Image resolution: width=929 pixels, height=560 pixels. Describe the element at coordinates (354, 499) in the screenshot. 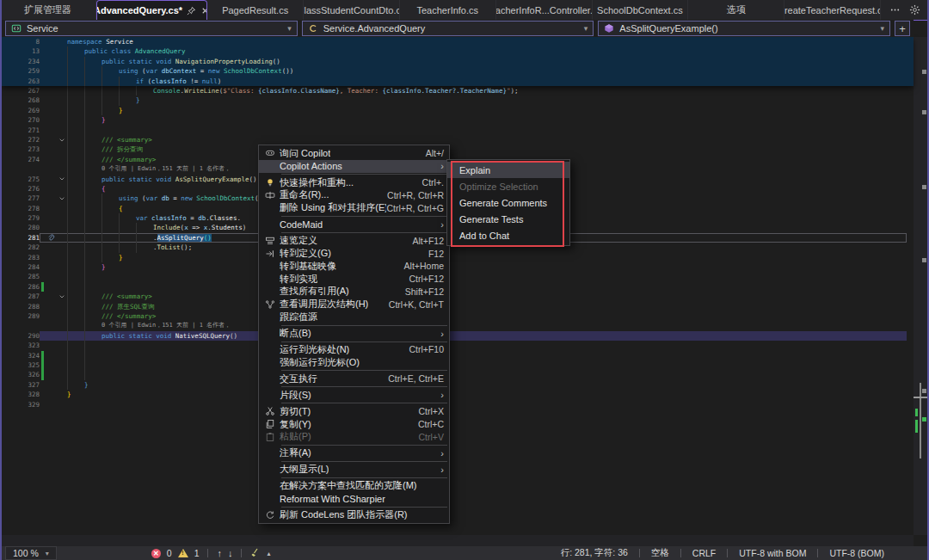

I see `menu-item: Reformat With CSharpier` at that location.